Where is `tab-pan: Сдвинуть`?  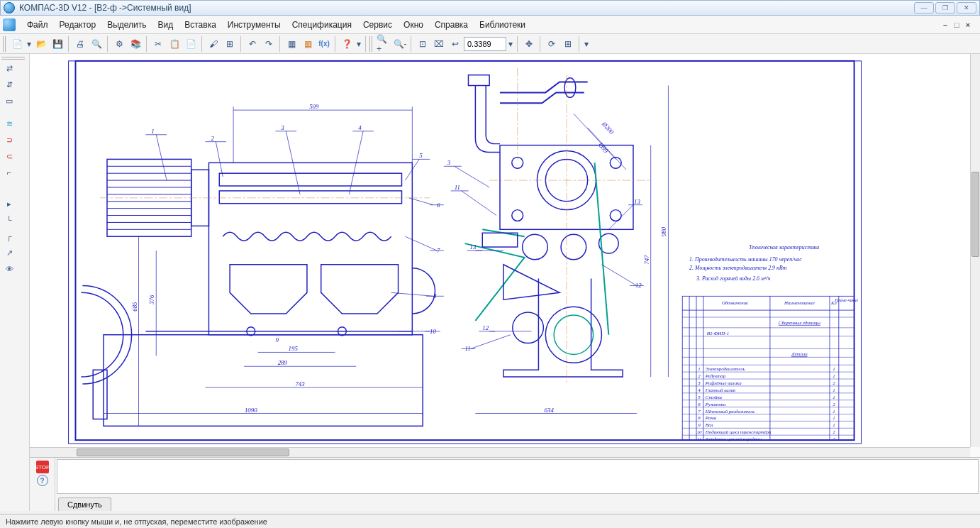 tab-pan: Сдвинуть is located at coordinates (85, 504).